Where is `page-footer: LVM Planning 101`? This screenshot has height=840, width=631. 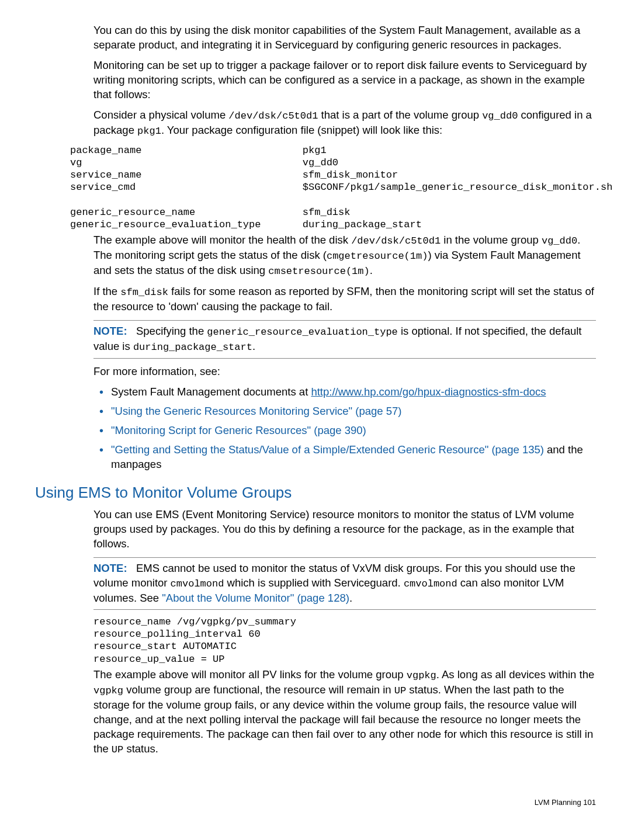
page-footer: LVM Planning 101 is located at coordinates (316, 803).